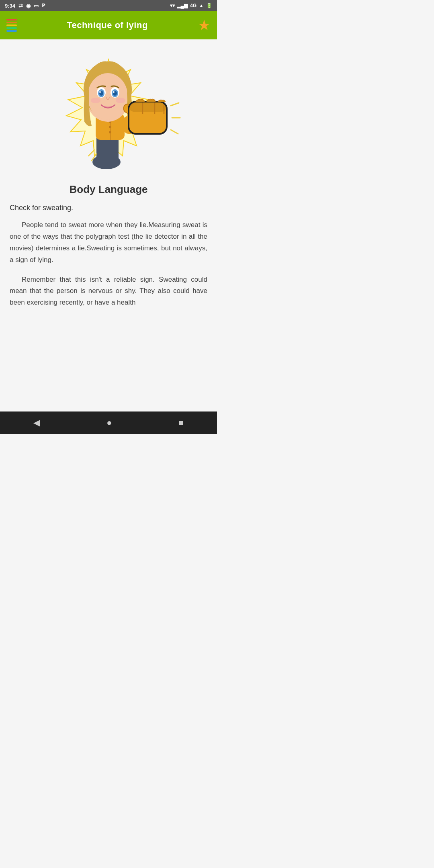 The height and width of the screenshot is (868, 434). Describe the element at coordinates (108, 110) in the screenshot. I see `illustration-container` at that location.